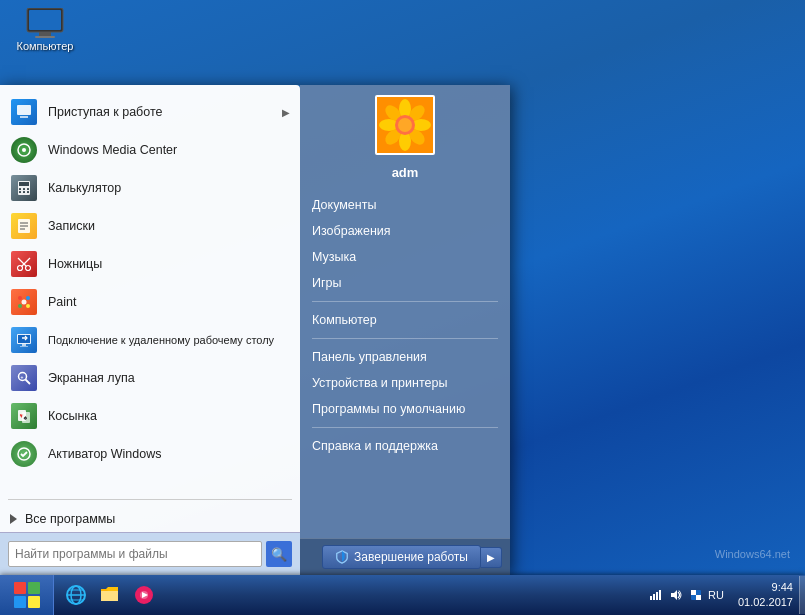  Describe the element at coordinates (402, 595) in the screenshot. I see `taskbar: RU 9:44 01.02.2017` at that location.